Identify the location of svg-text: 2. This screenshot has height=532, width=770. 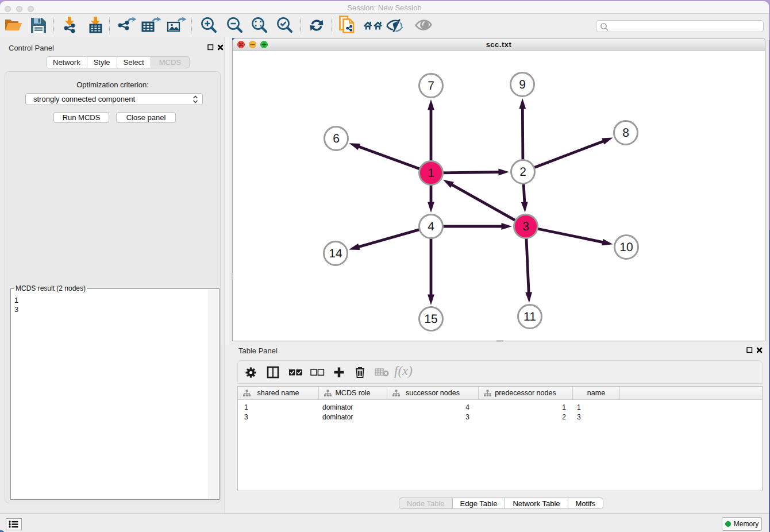
(523, 172).